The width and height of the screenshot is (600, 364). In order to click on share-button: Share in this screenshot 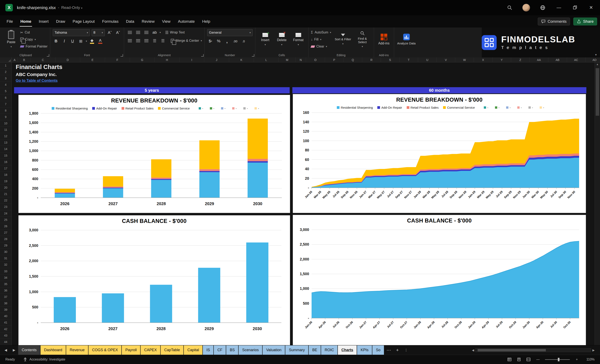, I will do `click(585, 21)`.